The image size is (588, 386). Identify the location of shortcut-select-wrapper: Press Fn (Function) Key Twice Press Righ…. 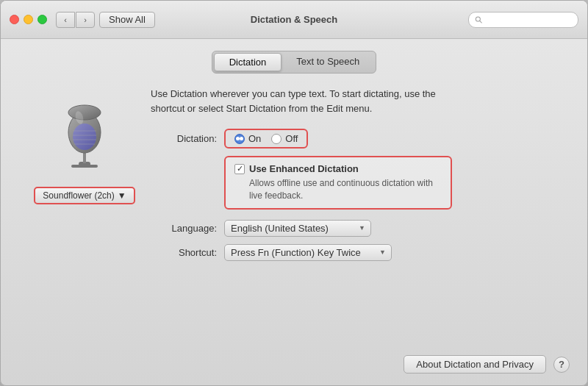
(308, 253).